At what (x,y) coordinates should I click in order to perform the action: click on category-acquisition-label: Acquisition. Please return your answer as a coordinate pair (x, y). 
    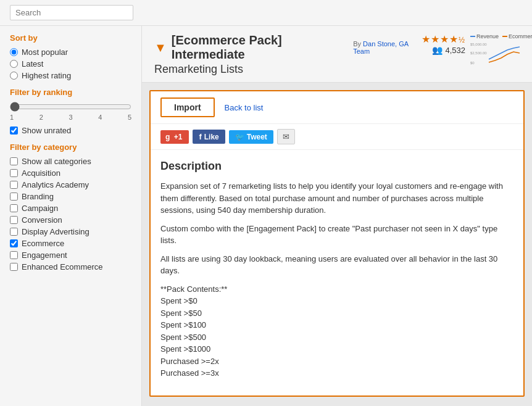
    Looking at the image, I should click on (41, 173).